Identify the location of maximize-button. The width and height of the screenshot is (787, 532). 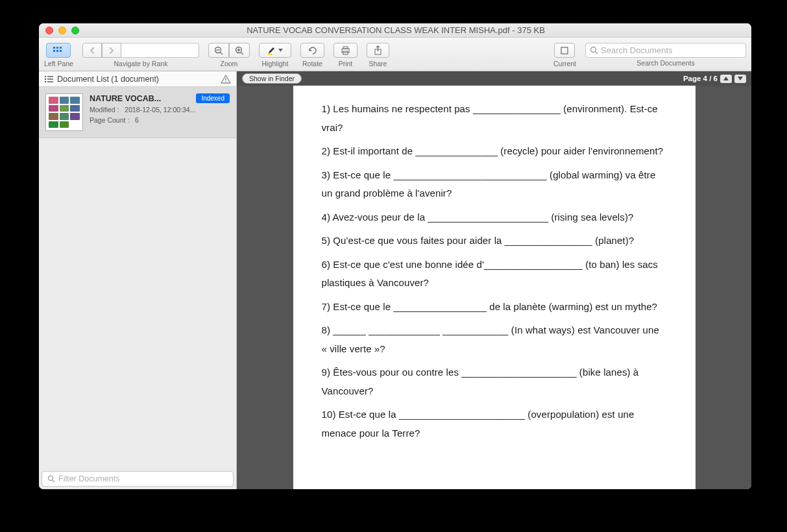
(75, 30).